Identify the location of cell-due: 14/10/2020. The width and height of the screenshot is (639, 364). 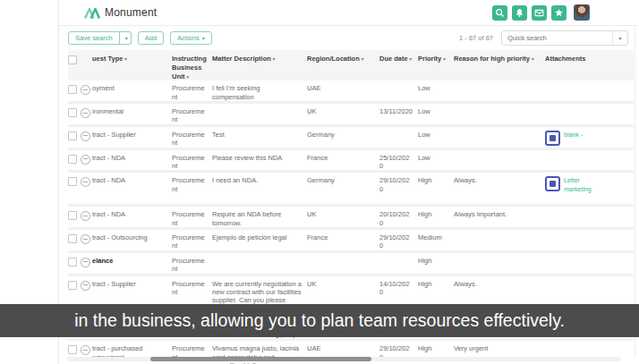
(399, 288).